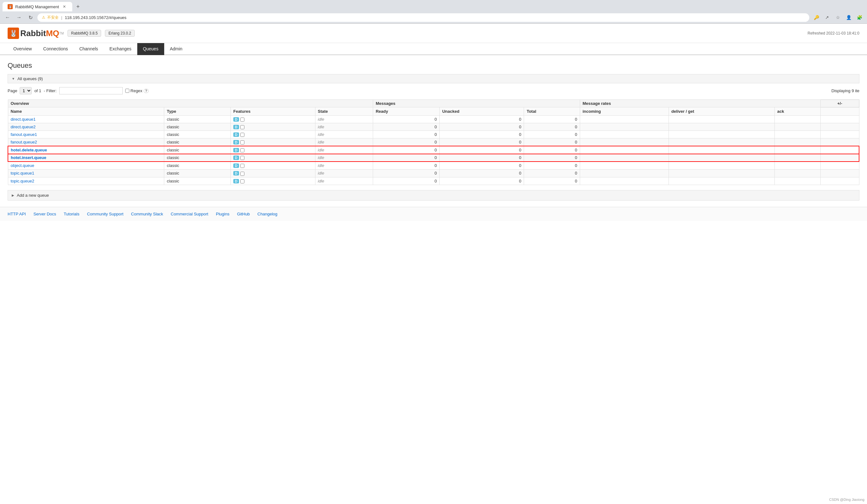 Image resolution: width=867 pixels, height=504 pixels. I want to click on tab-favicon: 🐰, so click(10, 7).